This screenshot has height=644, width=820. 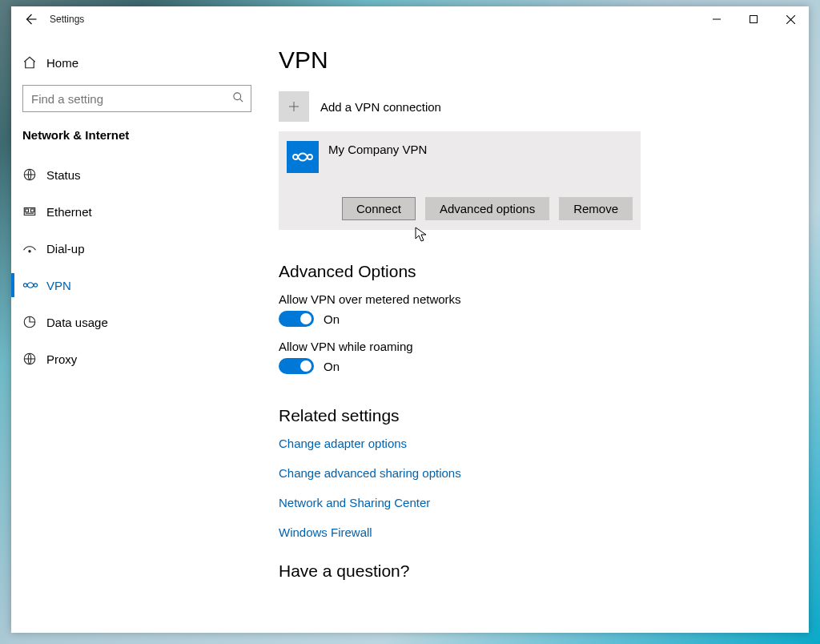 What do you see at coordinates (332, 367) in the screenshot?
I see `toggle-roaming-state: On` at bounding box center [332, 367].